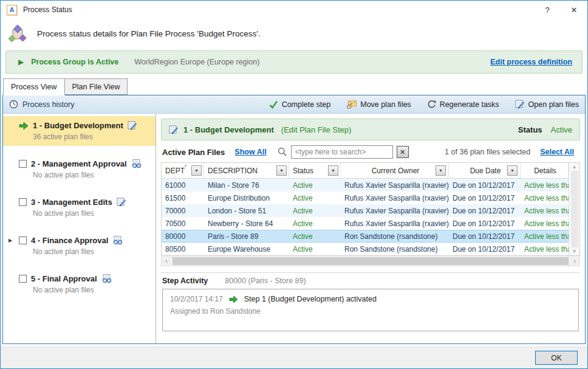  What do you see at coordinates (557, 152) in the screenshot?
I see `select-all-link: Select All` at bounding box center [557, 152].